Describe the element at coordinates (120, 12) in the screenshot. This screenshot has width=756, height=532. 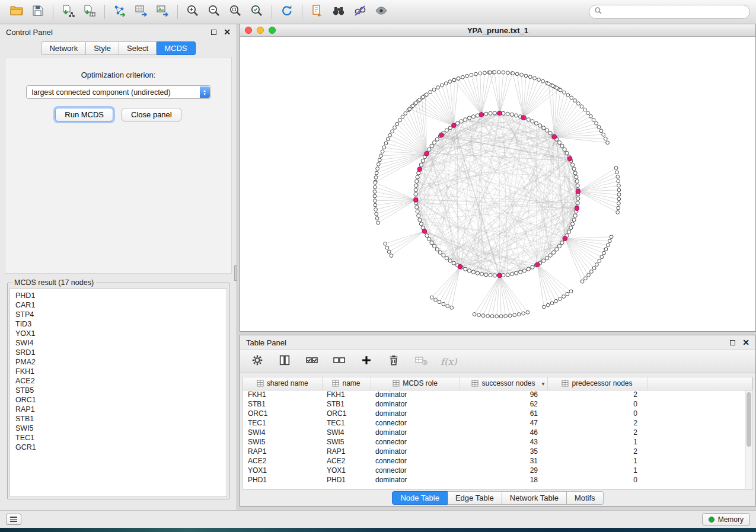
I see `export-network-button` at that location.